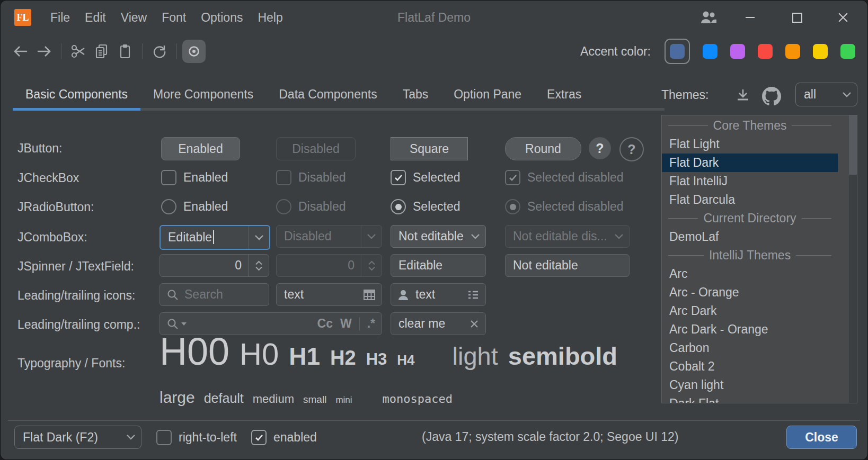 This screenshot has width=868, height=460. I want to click on tab-basic-components: Basic Components, so click(76, 95).